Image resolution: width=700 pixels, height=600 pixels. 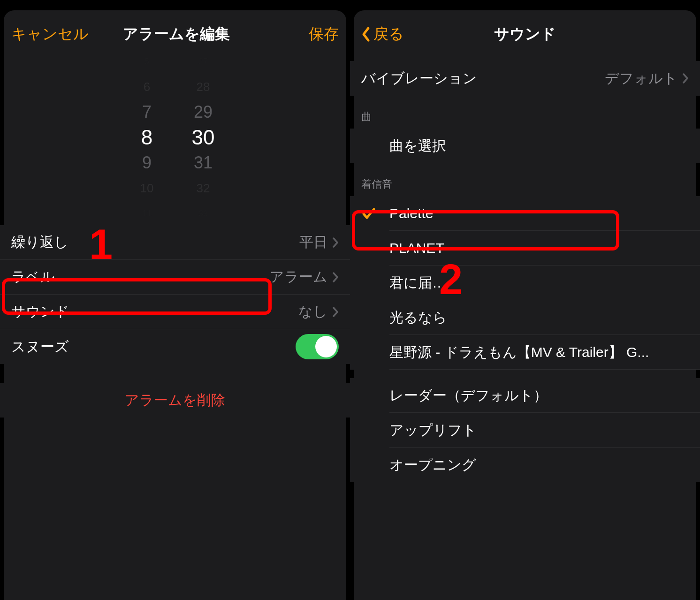 What do you see at coordinates (147, 188) in the screenshot?
I see `picker-hour-item: 10` at bounding box center [147, 188].